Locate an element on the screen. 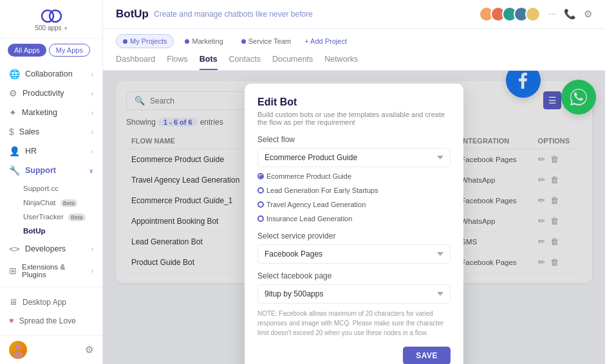 This screenshot has width=605, height=364. app-count-label: 500 apps is located at coordinates (48, 28).